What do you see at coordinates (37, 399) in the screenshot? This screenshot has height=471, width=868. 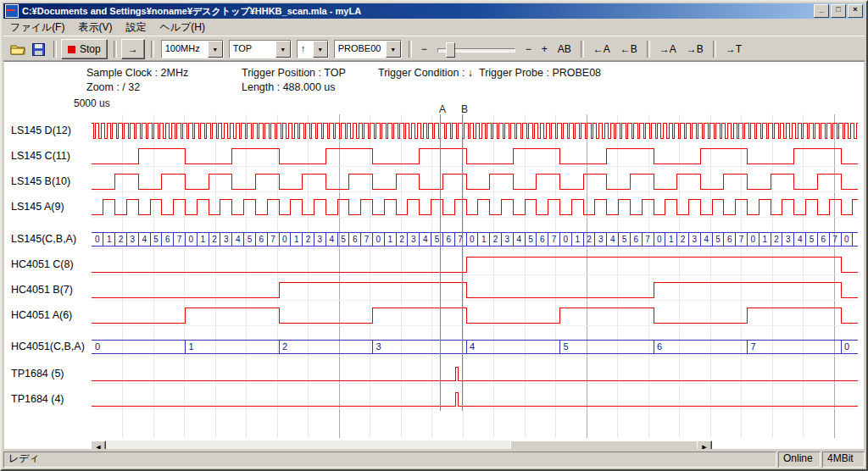 I see `channel-label: TP1684 (4)` at bounding box center [37, 399].